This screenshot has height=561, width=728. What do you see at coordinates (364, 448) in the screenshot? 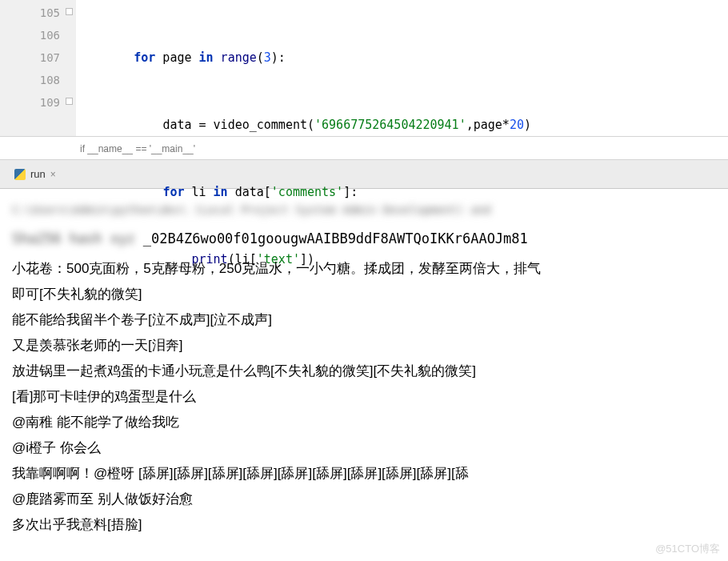
I see `console-line: @i橙子 你会么` at bounding box center [364, 448].